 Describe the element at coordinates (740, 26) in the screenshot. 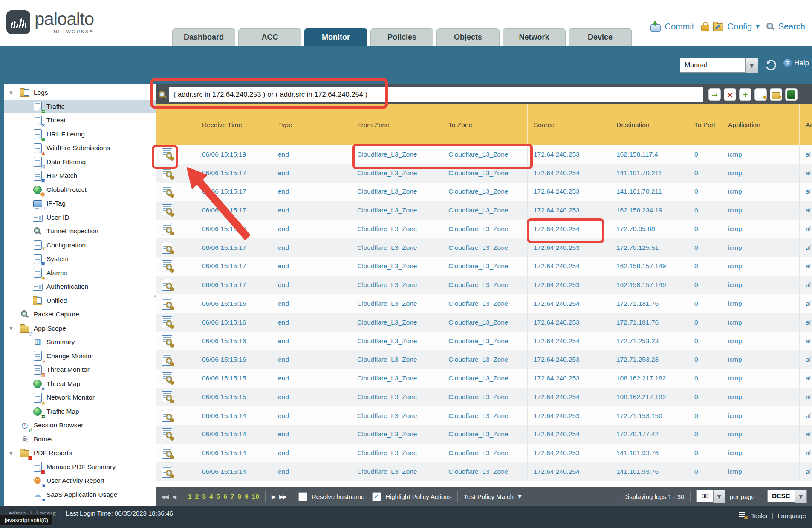

I see `config-button: Config` at that location.